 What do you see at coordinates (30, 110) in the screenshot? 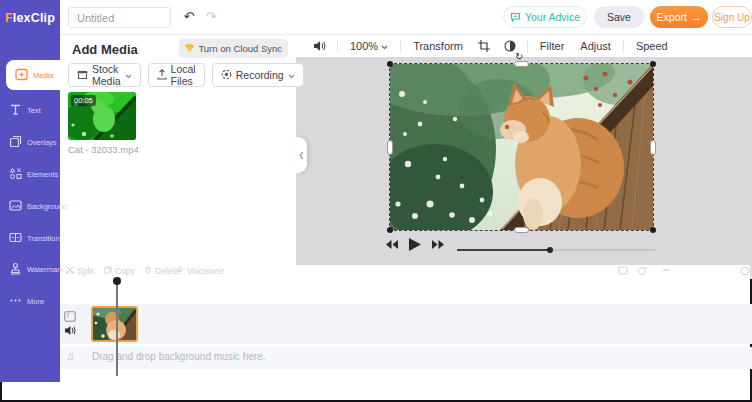
I see `sidebar-item-text: Text` at bounding box center [30, 110].